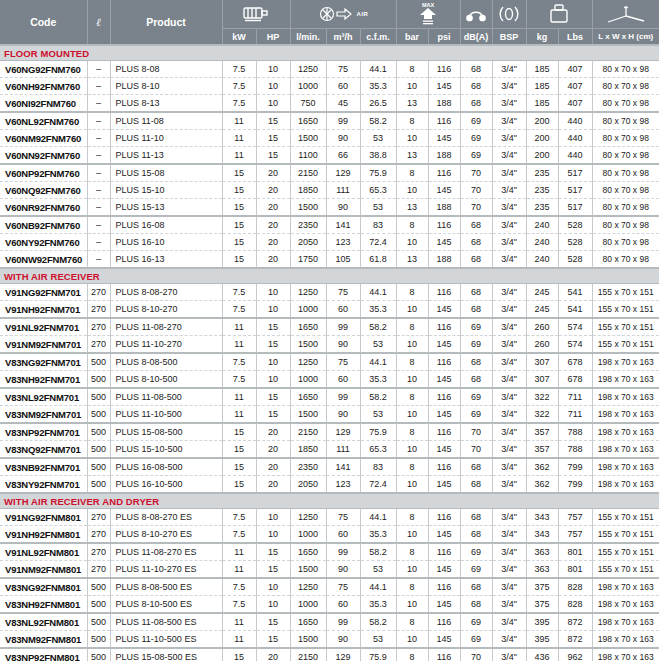 The image size is (659, 661). What do you see at coordinates (308, 570) in the screenshot?
I see `cell-lmin: 1500` at bounding box center [308, 570].